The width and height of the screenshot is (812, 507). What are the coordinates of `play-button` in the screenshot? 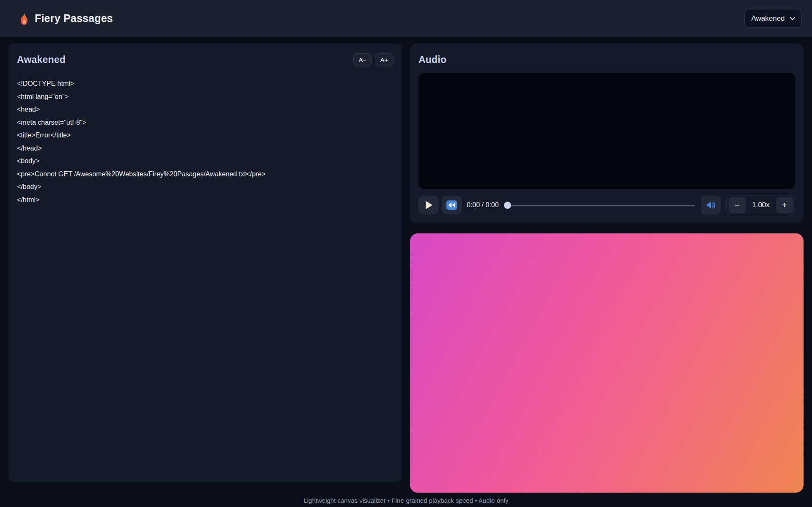 It's located at (428, 205).